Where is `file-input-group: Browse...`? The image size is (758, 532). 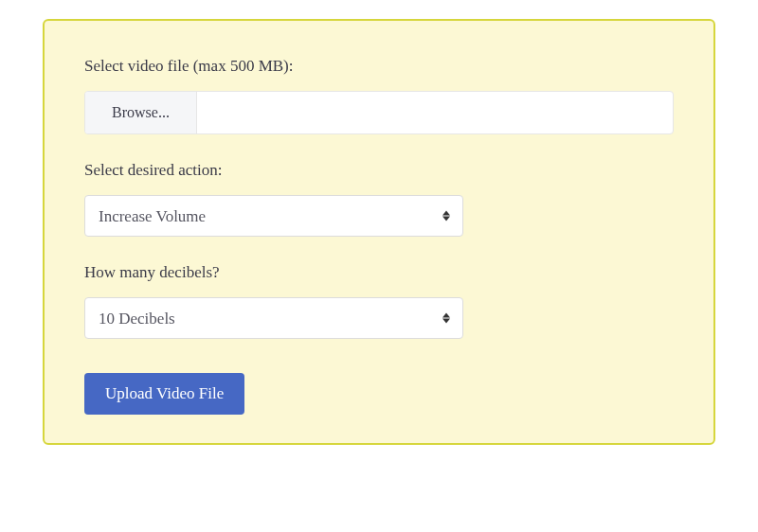 file-input-group: Browse... is located at coordinates (379, 113).